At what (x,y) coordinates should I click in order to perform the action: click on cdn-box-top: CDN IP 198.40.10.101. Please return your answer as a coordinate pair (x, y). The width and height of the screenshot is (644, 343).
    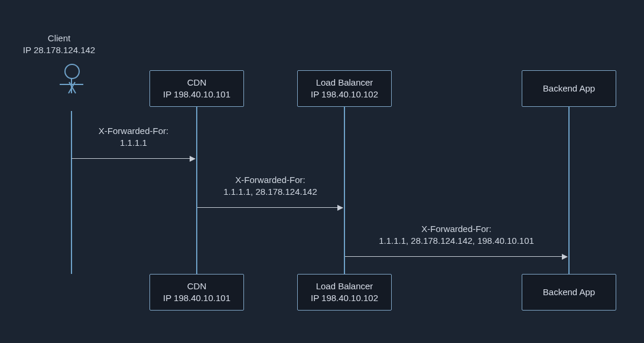
    Looking at the image, I should click on (197, 89).